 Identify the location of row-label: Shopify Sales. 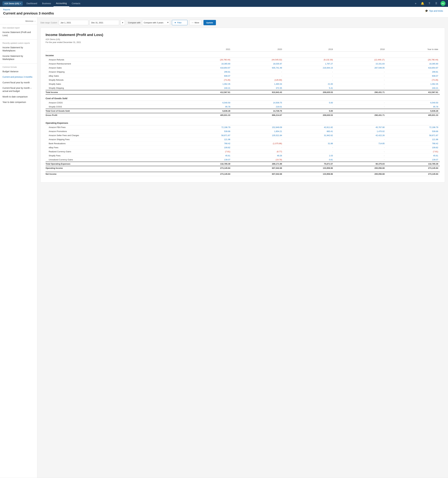
(113, 84).